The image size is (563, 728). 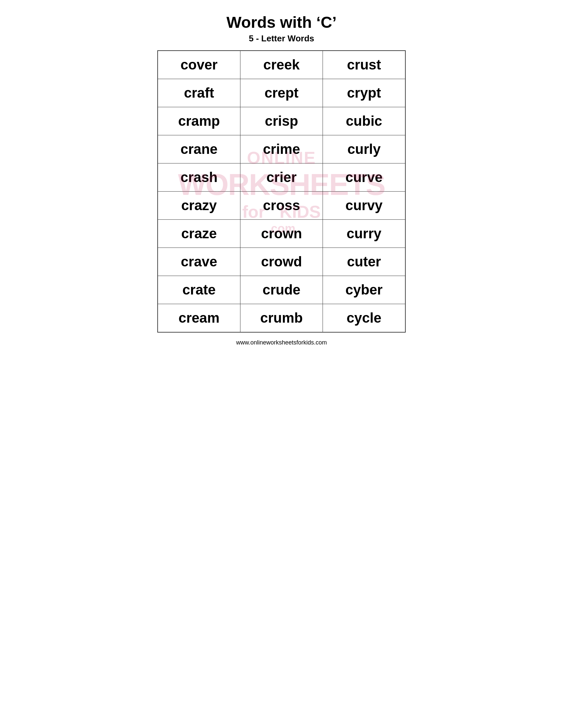 I want to click on table-row: crashcriercurve, so click(x=282, y=177).